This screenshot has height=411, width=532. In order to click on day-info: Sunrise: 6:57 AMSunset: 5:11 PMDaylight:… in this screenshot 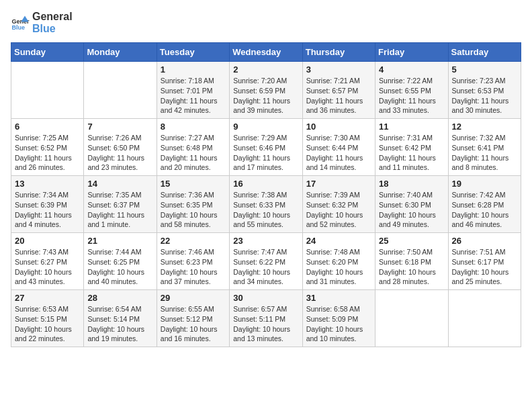, I will do `click(266, 324)`.